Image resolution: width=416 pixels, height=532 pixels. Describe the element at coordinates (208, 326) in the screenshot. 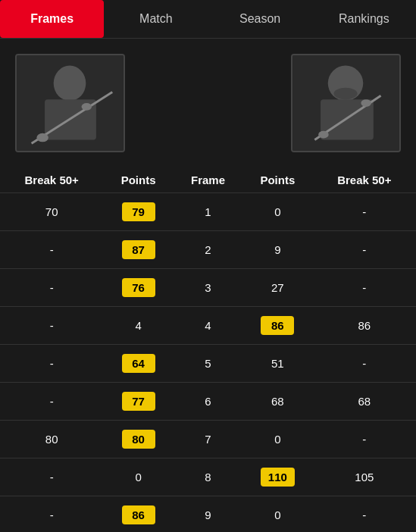

I see `frame-cell: 4` at that location.